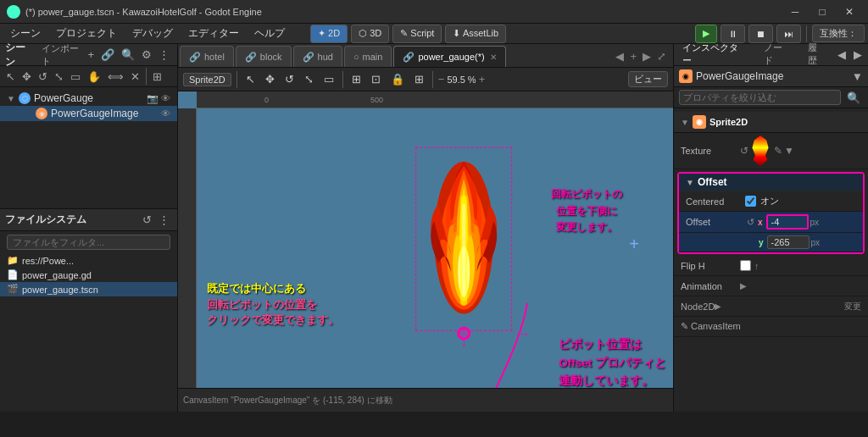  Describe the element at coordinates (270, 80) in the screenshot. I see `etool-move: ✥` at that location.